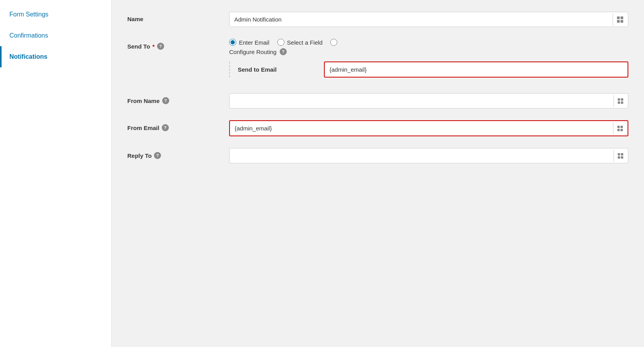 Image resolution: width=644 pixels, height=347 pixels. I want to click on from-email-input, so click(421, 128).